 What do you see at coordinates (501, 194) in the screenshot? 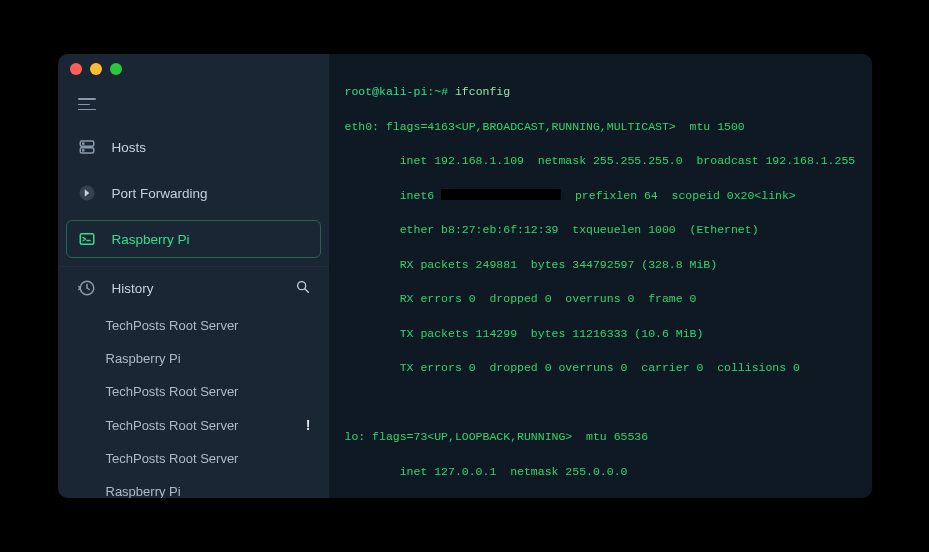
I see `redacted-block` at bounding box center [501, 194].